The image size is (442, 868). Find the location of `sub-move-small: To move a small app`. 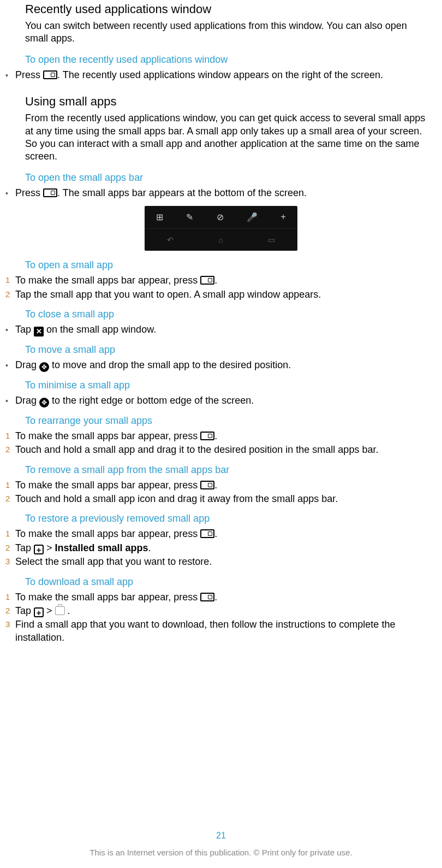

sub-move-small: To move a small app is located at coordinates (226, 350).